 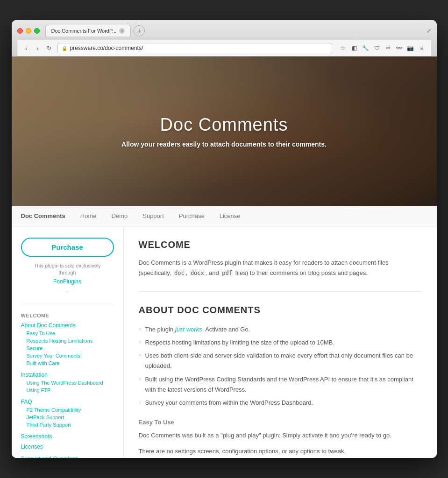 What do you see at coordinates (399, 48) in the screenshot?
I see `glasses-icon: 👓` at bounding box center [399, 48].